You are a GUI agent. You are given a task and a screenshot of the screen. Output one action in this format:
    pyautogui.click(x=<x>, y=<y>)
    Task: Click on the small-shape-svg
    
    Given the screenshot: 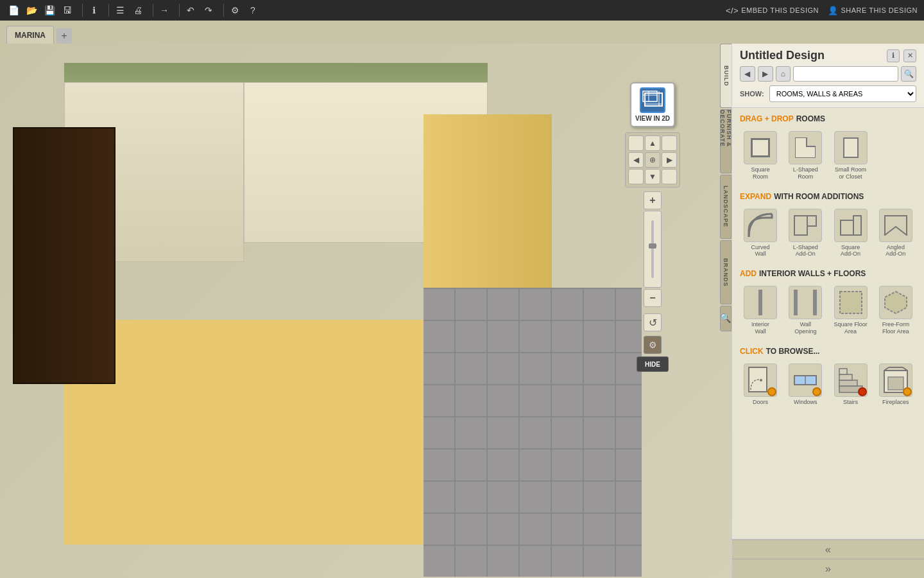 What is the action you would take?
    pyautogui.click(x=851, y=148)
    